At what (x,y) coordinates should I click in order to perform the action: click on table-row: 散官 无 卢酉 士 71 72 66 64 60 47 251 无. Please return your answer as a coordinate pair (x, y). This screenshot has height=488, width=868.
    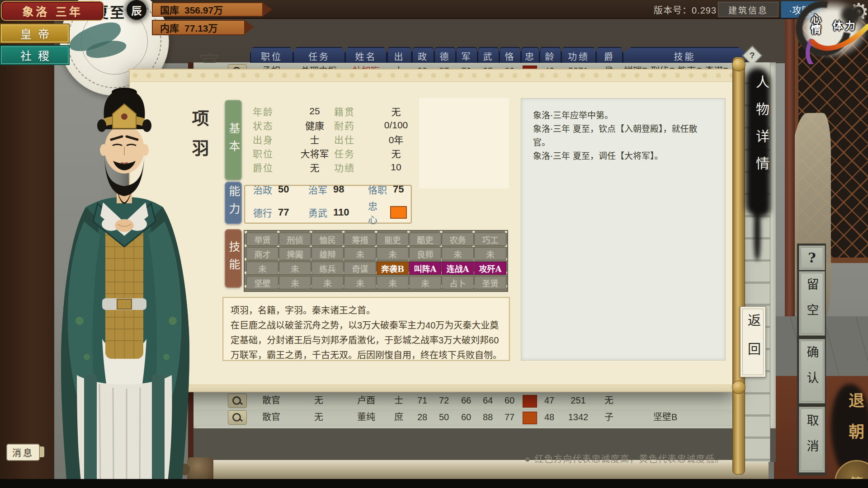
    Looking at the image, I should click on (481, 401).